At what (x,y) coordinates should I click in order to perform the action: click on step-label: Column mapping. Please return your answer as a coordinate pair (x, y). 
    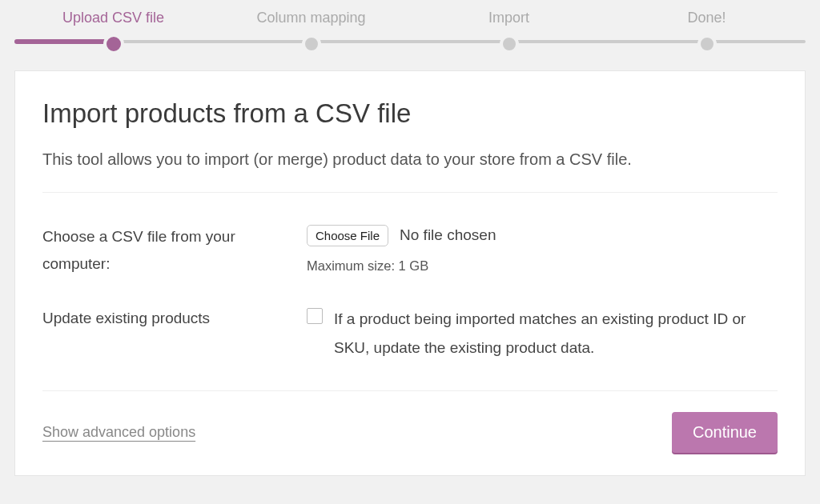
    Looking at the image, I should click on (311, 13).